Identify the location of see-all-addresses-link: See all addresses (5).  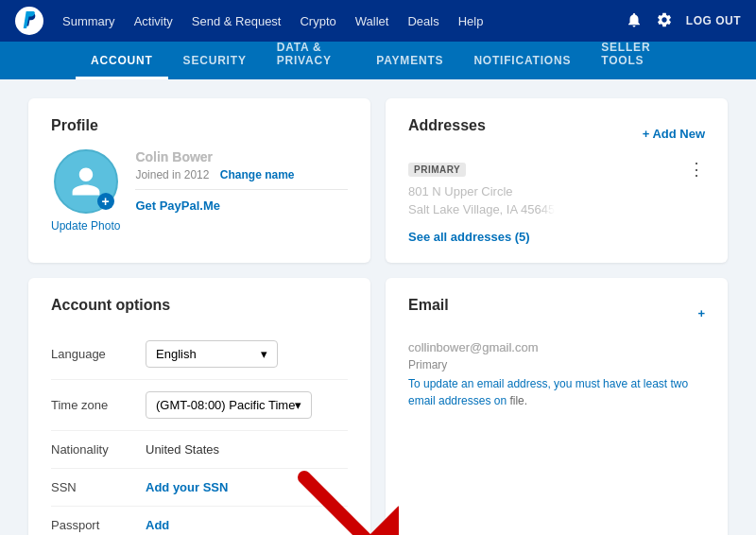
(557, 236).